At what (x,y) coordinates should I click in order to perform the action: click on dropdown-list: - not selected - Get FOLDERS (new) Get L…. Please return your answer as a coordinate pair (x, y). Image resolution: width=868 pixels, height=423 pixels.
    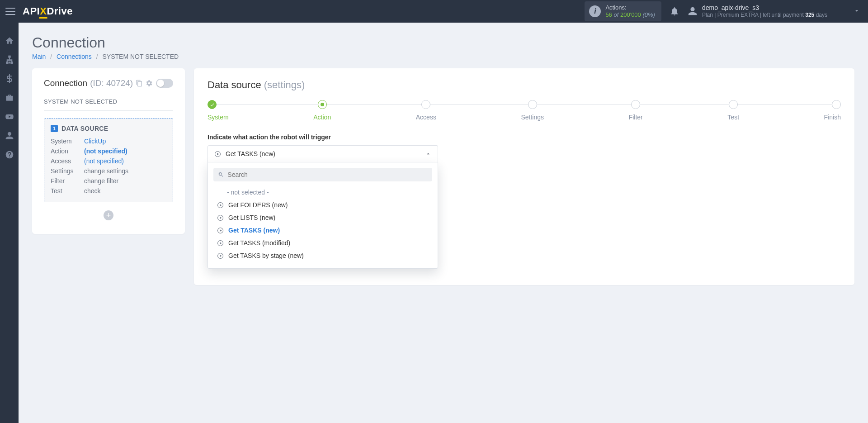
    Looking at the image, I should click on (323, 224).